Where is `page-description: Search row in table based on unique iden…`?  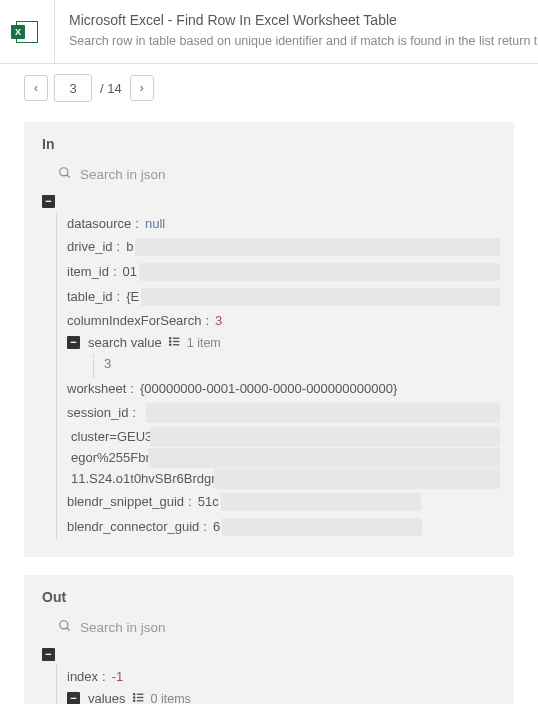 page-description: Search row in table based on unique iden… is located at coordinates (296, 41).